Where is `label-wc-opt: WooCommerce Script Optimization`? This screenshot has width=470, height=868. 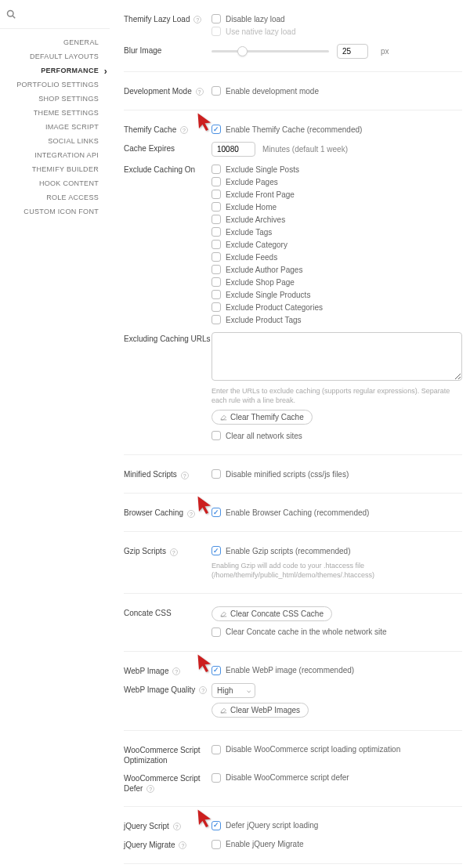
label-wc-opt: WooCommerce Script Optimization is located at coordinates (168, 754).